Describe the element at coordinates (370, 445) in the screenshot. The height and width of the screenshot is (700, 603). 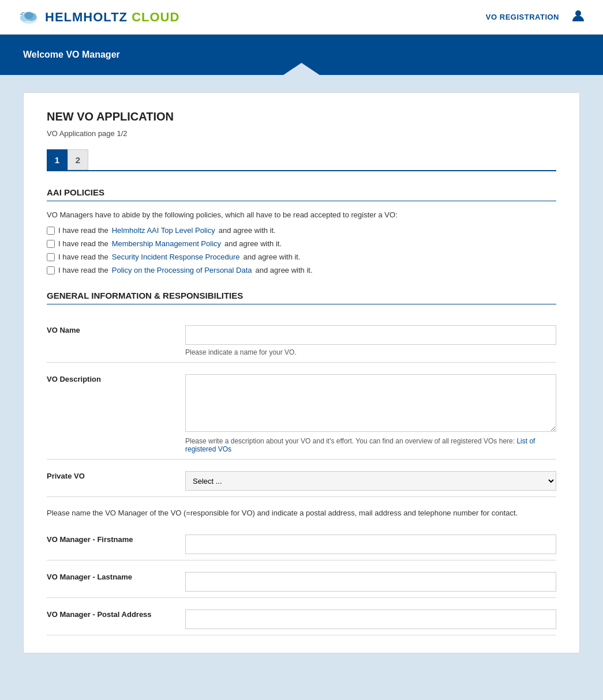
I see `vo-description-hint: Please write a description about your VO…` at that location.